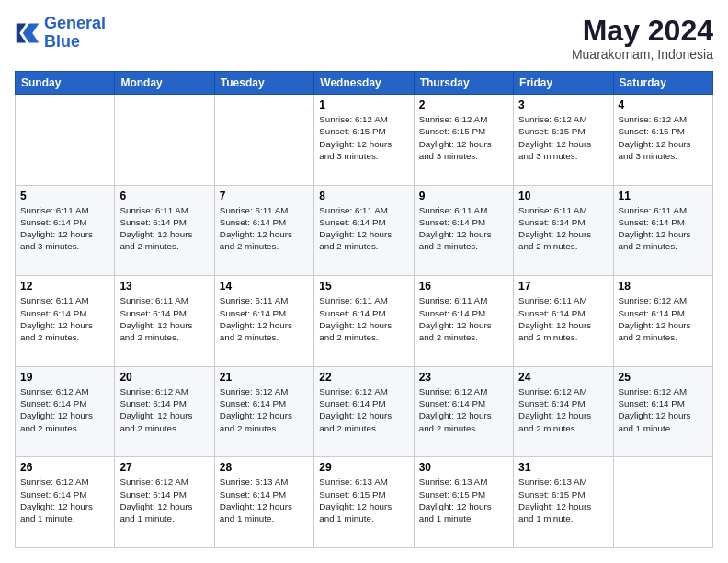 This screenshot has height=563, width=728. What do you see at coordinates (563, 286) in the screenshot?
I see `day-number: 17` at bounding box center [563, 286].